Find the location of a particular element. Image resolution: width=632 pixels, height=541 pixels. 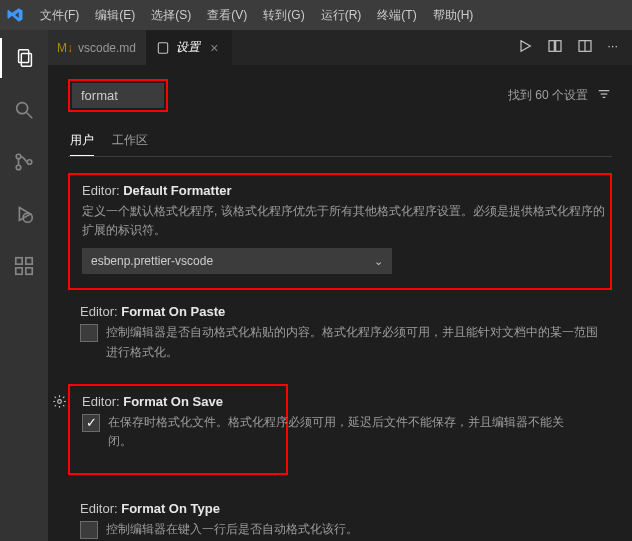

activity-bar is located at coordinates (24, 286).